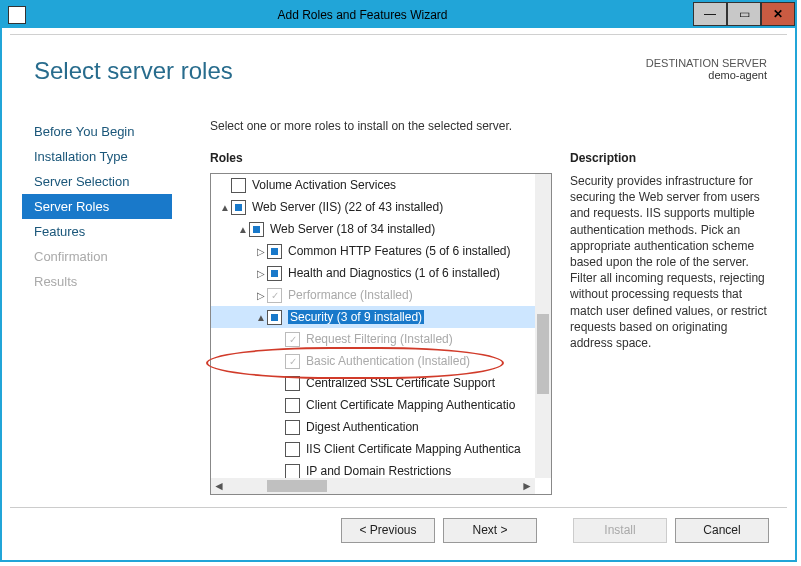 The image size is (801, 566). Describe the element at coordinates (527, 486) in the screenshot. I see `scroll-right-icon: ►` at that location.